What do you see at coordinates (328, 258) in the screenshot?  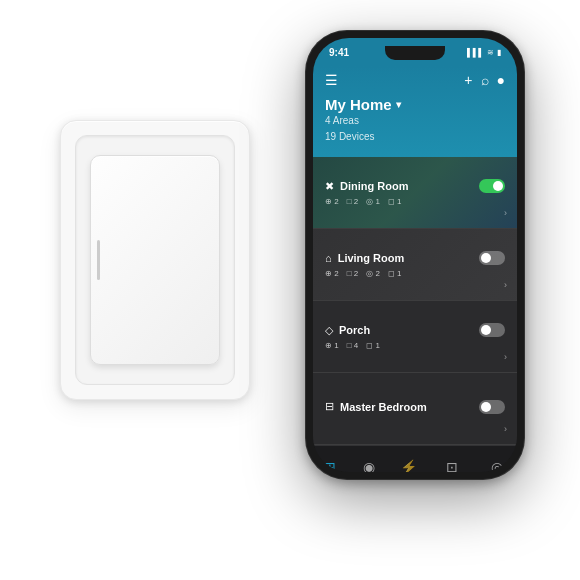 I see `room-icon-living: ⌂` at bounding box center [328, 258].